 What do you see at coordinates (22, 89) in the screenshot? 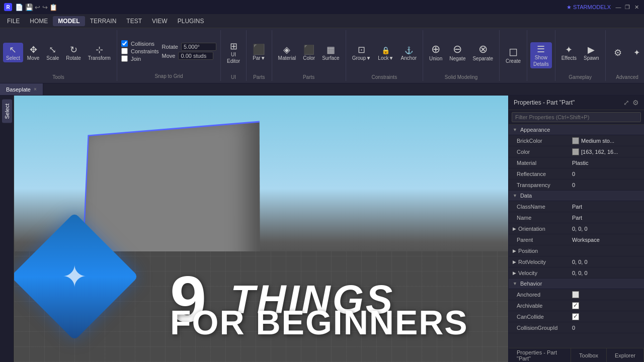
I see `baseplate-tab: Baseplate ×` at bounding box center [22, 89].